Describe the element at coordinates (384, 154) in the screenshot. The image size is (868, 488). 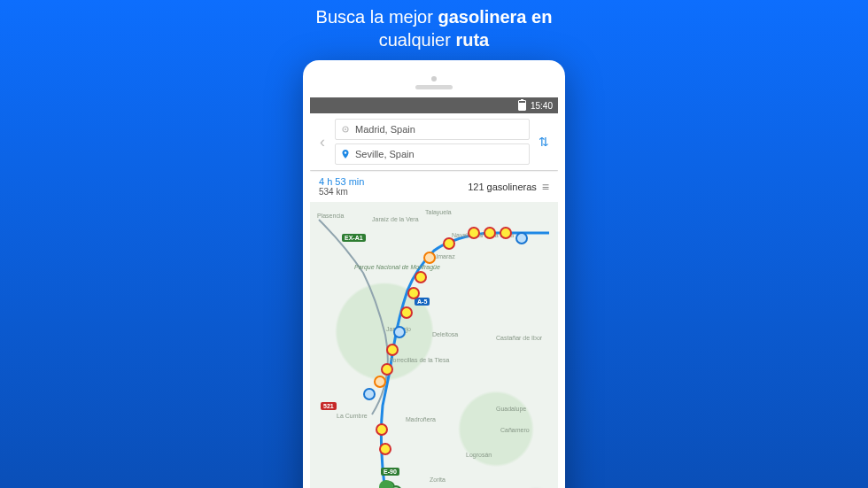
I see `destination-value: Seville, Spain` at that location.